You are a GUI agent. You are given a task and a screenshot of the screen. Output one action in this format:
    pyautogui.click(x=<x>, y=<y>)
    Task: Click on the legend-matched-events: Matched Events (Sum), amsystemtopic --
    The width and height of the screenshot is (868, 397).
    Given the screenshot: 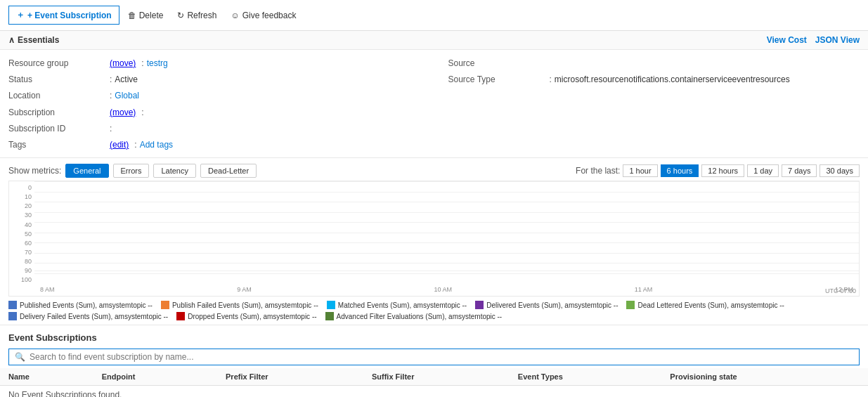 What is the action you would take?
    pyautogui.click(x=396, y=305)
    